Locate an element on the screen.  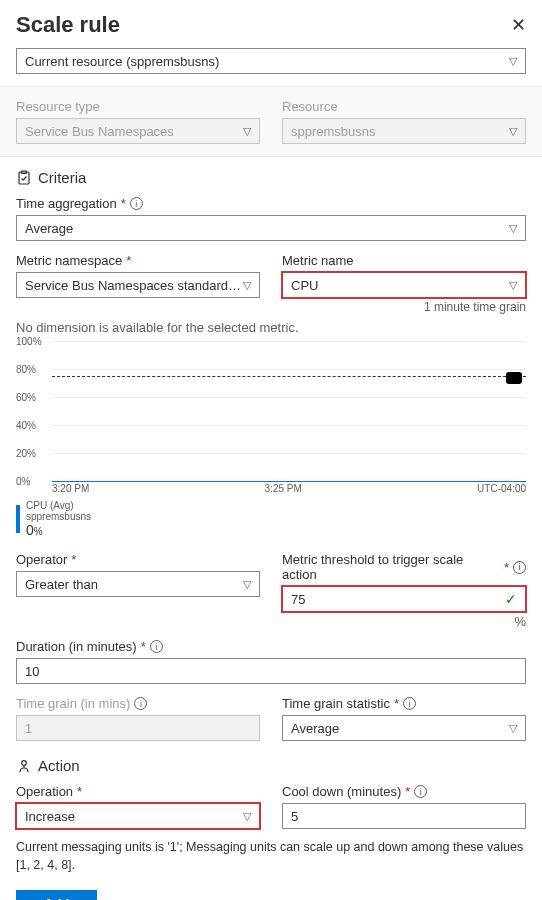
resource-type-value: Service Bus Namespaces is located at coordinates (100, 132).